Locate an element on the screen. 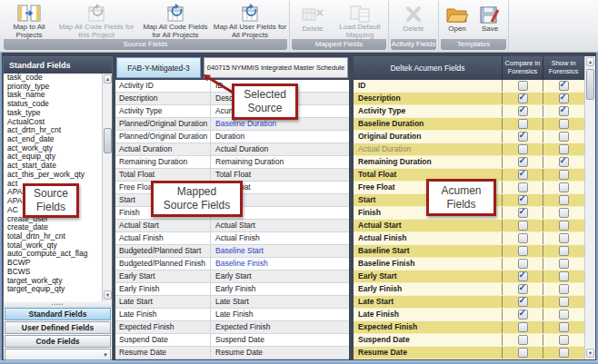  map-to-all-projects-button: Map to All Projects is located at coordinates (29, 21).